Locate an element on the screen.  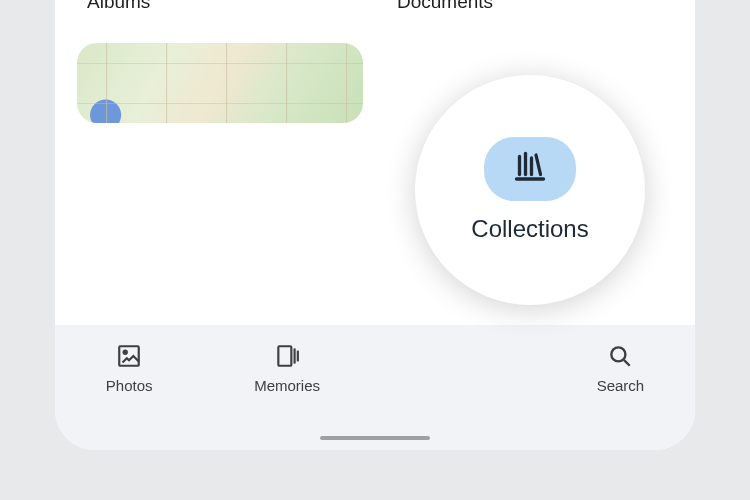
magnified-collections: Collections is located at coordinates (530, 190).